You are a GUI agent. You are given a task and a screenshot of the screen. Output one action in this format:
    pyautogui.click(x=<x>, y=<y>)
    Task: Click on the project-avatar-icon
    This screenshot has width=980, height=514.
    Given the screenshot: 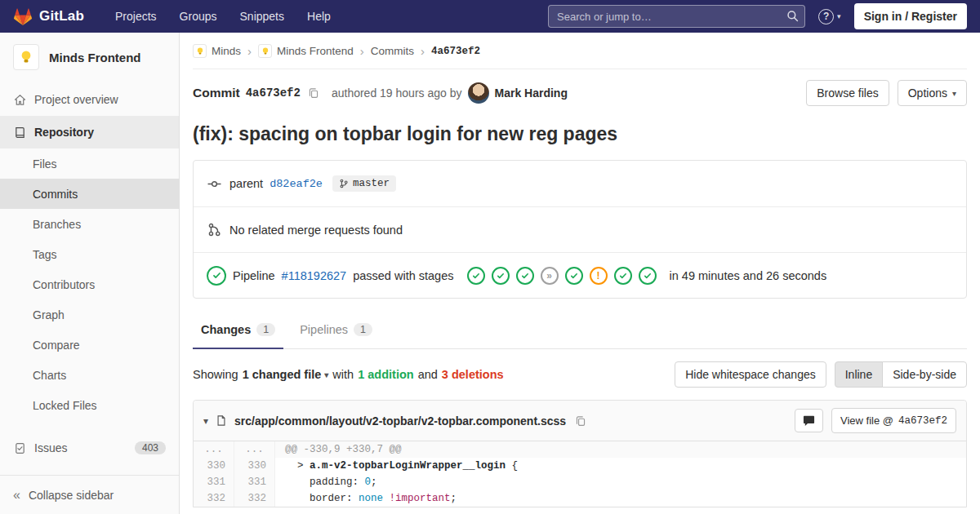 What is the action you would take?
    pyautogui.click(x=26, y=57)
    